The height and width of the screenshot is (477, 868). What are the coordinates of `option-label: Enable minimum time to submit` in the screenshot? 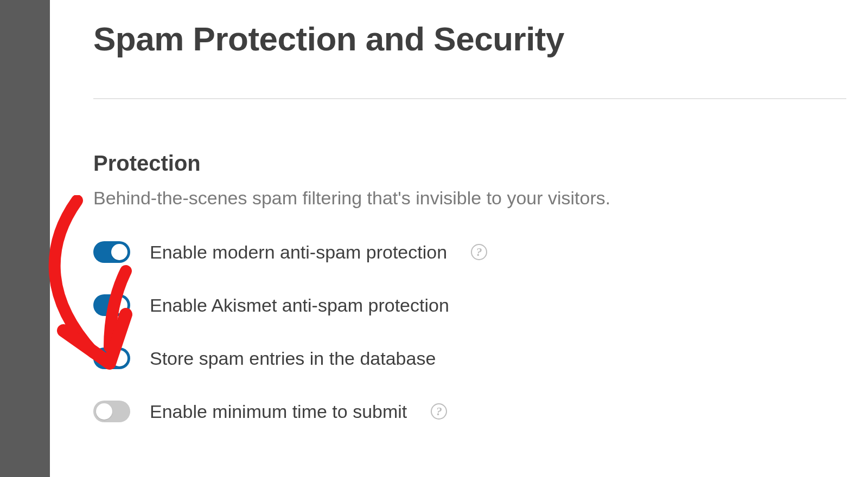 It's located at (278, 412).